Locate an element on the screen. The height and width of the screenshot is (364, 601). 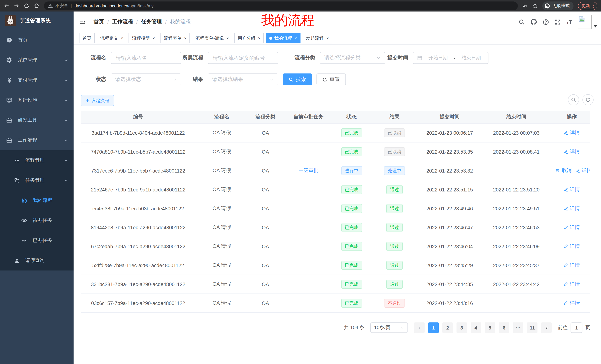
sidebar-item-devtools: 研发工具 is located at coordinates (37, 120).